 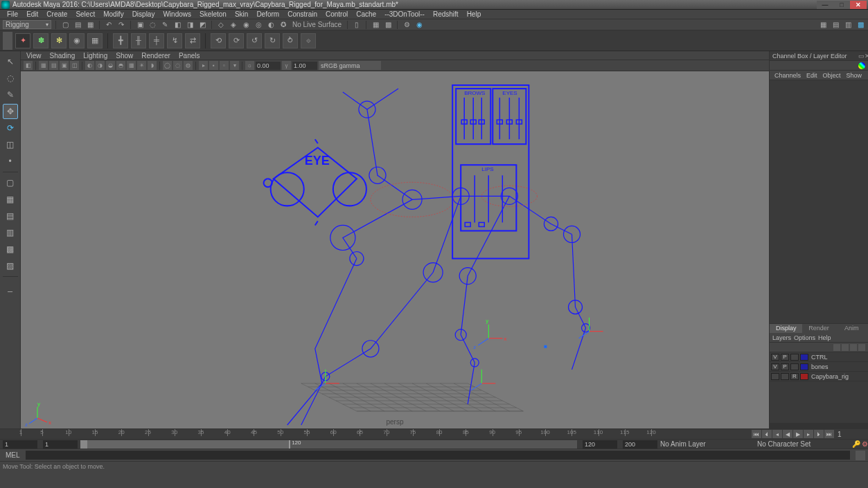 I want to click on panel-scrollbar, so click(x=819, y=426).